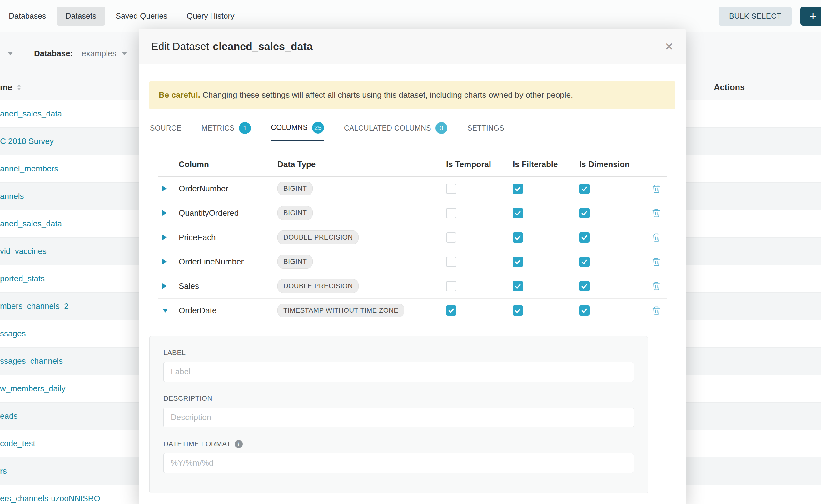 This screenshot has height=504, width=821. Describe the element at coordinates (166, 128) in the screenshot. I see `tab-label: SOURCE` at that location.